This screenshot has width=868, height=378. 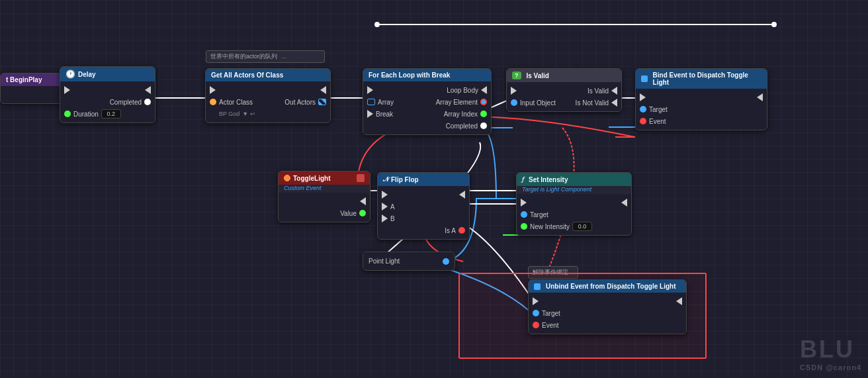 I want to click on flip-flop-header: 𝒩 Flip Flop, so click(x=423, y=179).